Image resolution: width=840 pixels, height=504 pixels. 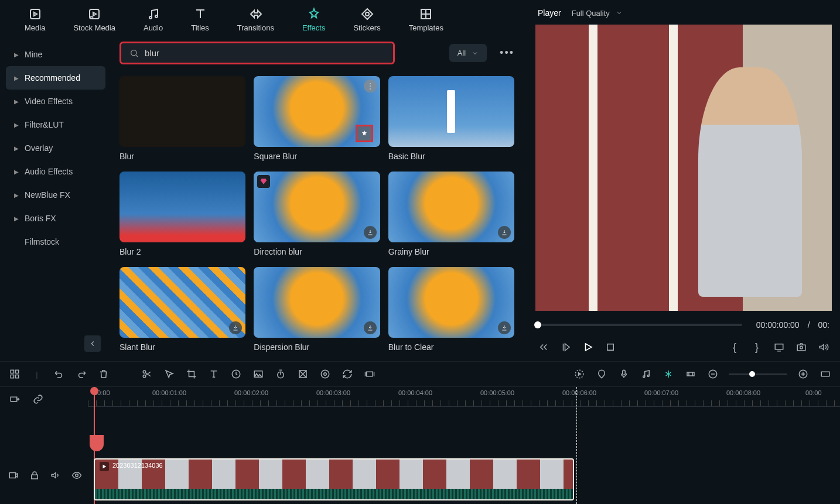 I want to click on effect-card-blur: Blur, so click(x=183, y=118).